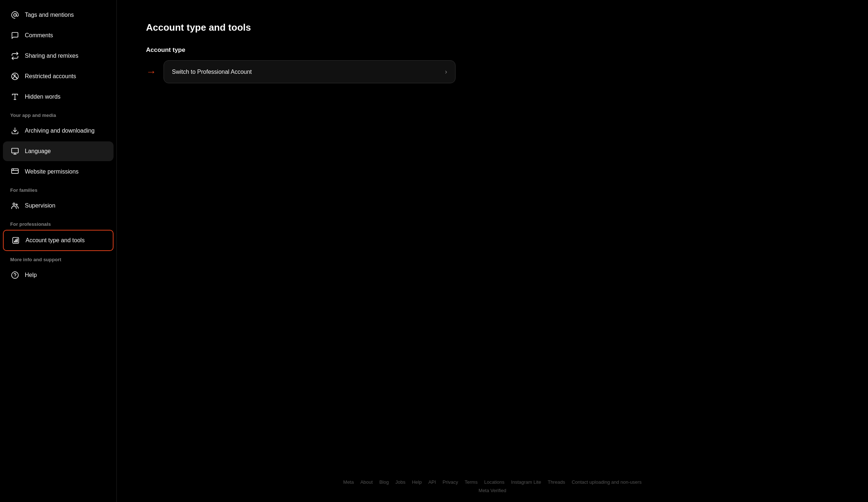  Describe the element at coordinates (58, 76) in the screenshot. I see `sidebar-item-restricted-accounts: Restricted accounts` at that location.